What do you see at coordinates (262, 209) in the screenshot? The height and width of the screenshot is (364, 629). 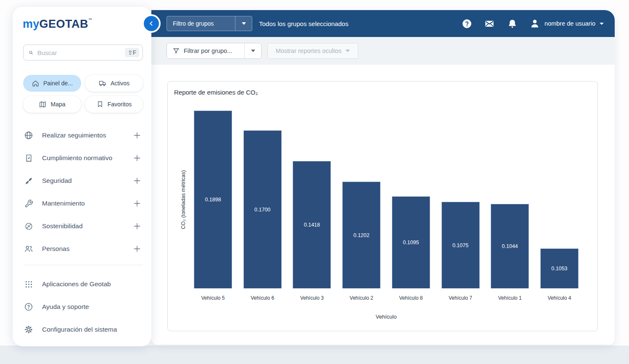 I see `bar-vehículo-6: 0.1700` at bounding box center [262, 209].